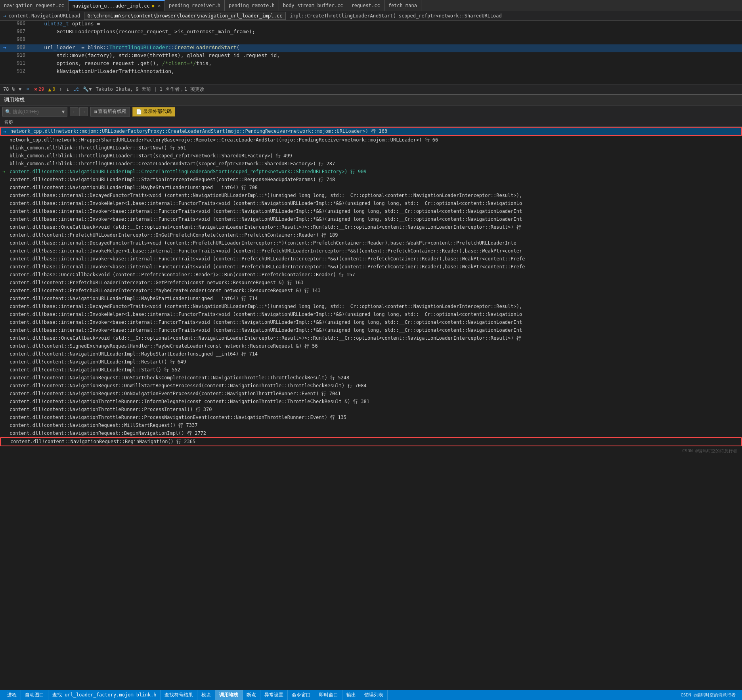 The image size is (742, 700). Describe the element at coordinates (134, 299) in the screenshot. I see `callstack-item-21-text: content.dll!content::NavigationURLLoader…` at that location.